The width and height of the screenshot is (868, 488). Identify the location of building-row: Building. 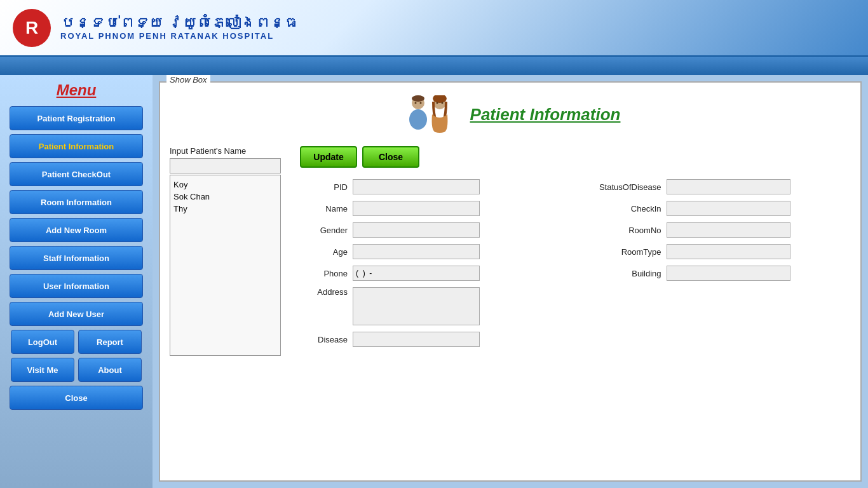
(718, 273).